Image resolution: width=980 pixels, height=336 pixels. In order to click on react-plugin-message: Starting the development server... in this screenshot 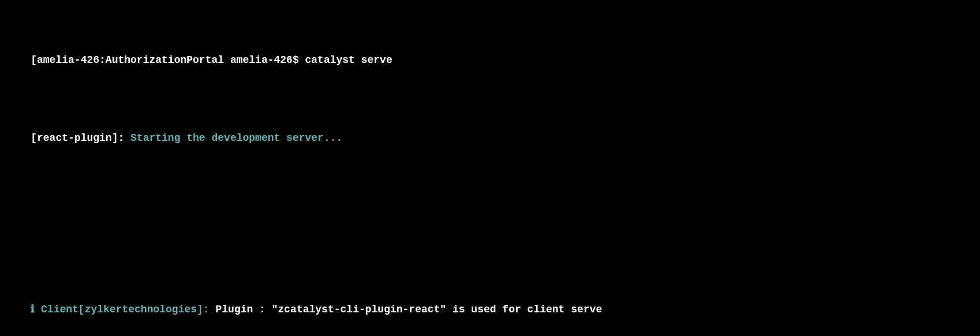, I will do `click(237, 138)`.